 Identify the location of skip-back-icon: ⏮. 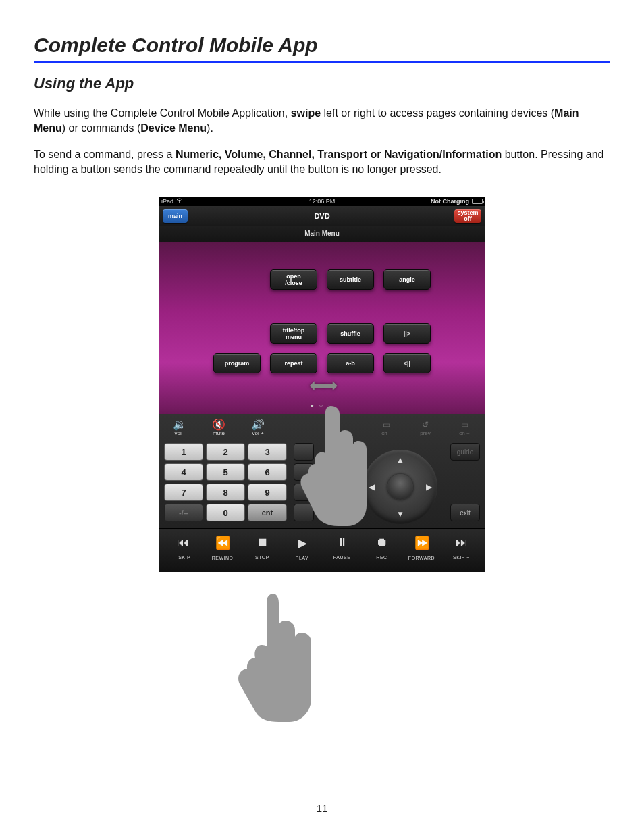
(183, 543).